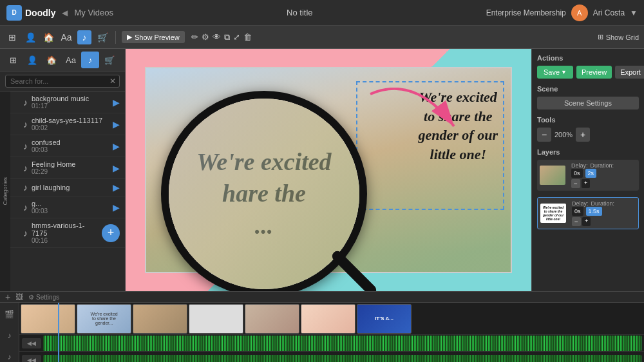  Describe the element at coordinates (8, 297) in the screenshot. I see `timeline-add-icon: +` at that location.